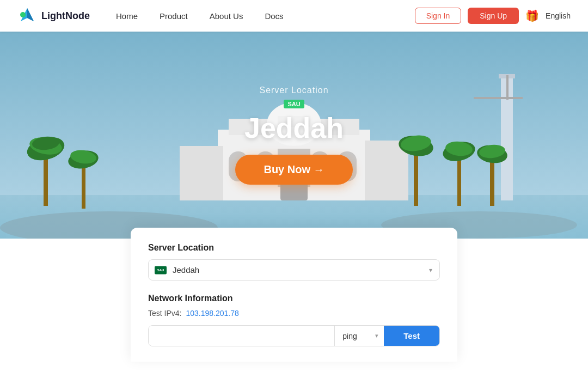 This screenshot has width=588, height=390. Describe the element at coordinates (294, 336) in the screenshot. I see `test-row: ping mtr ▾ Test` at that location.